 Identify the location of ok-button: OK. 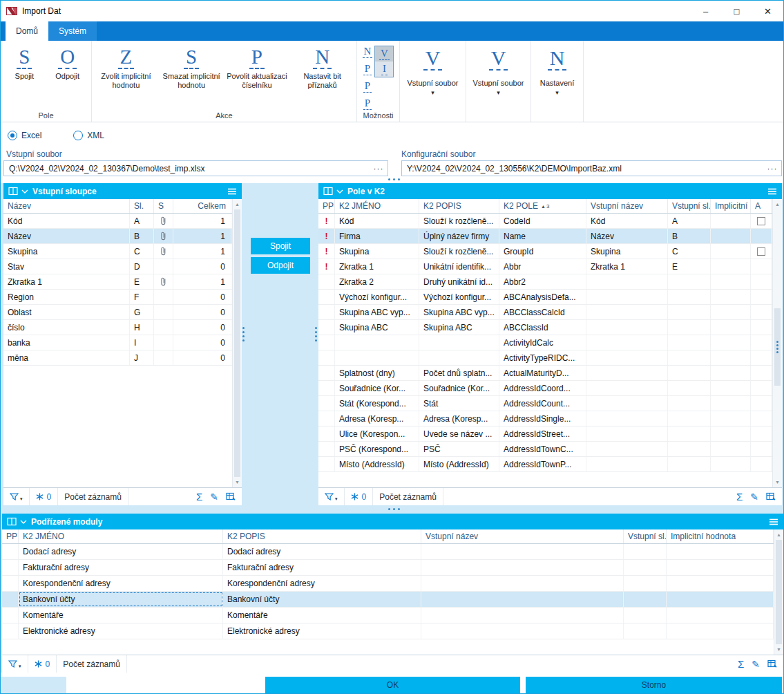
(392, 685).